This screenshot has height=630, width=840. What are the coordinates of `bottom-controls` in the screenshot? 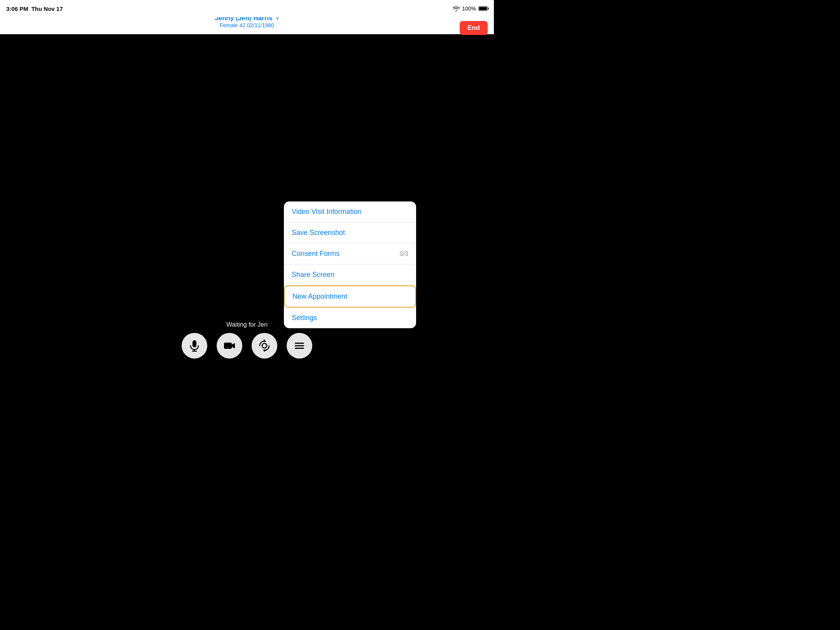 It's located at (247, 346).